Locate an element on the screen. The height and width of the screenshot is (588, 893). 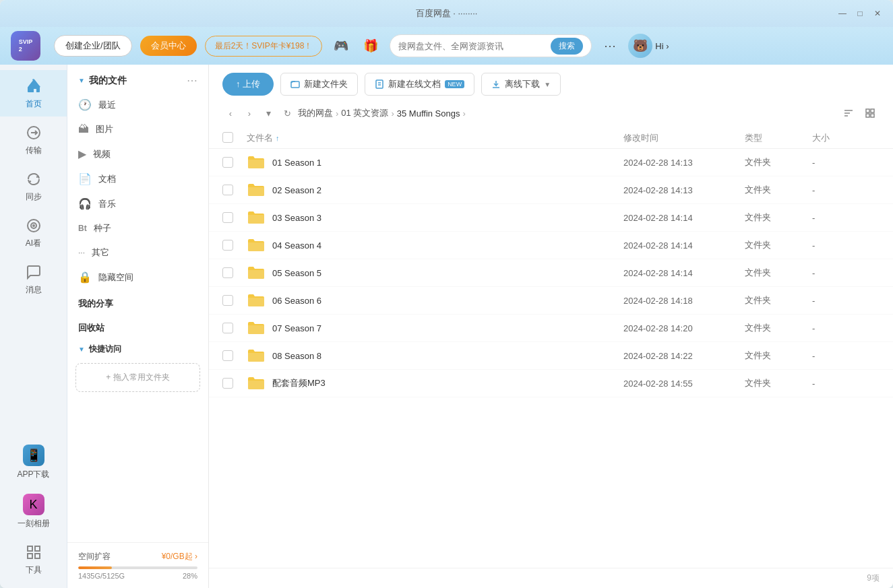
search-input is located at coordinates (474, 46).